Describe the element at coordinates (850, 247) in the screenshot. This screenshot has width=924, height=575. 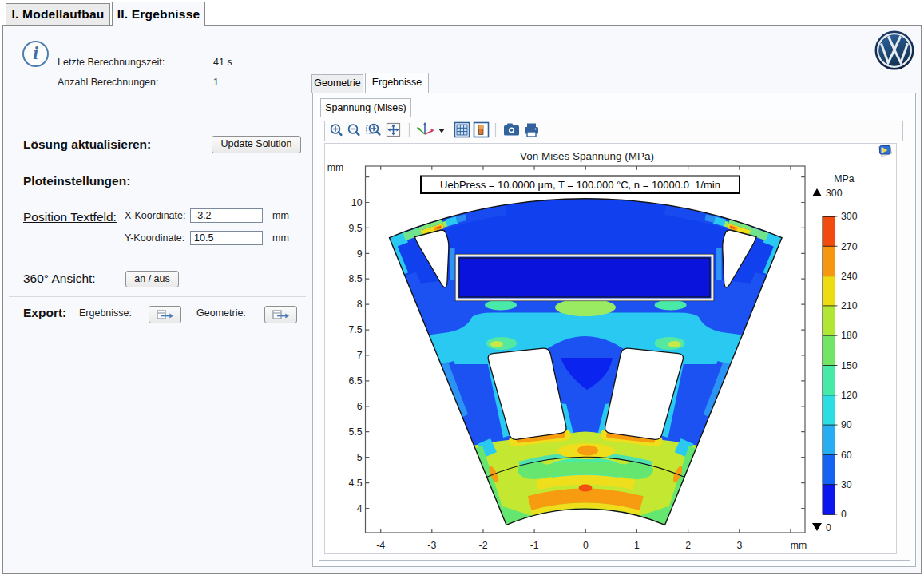
I see `svg-text: 270` at that location.